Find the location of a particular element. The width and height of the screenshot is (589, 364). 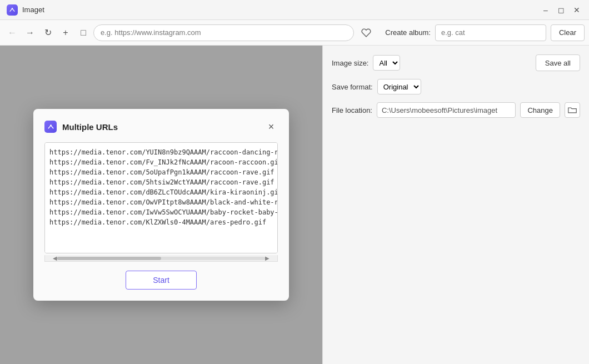

forward-button: → is located at coordinates (30, 33).